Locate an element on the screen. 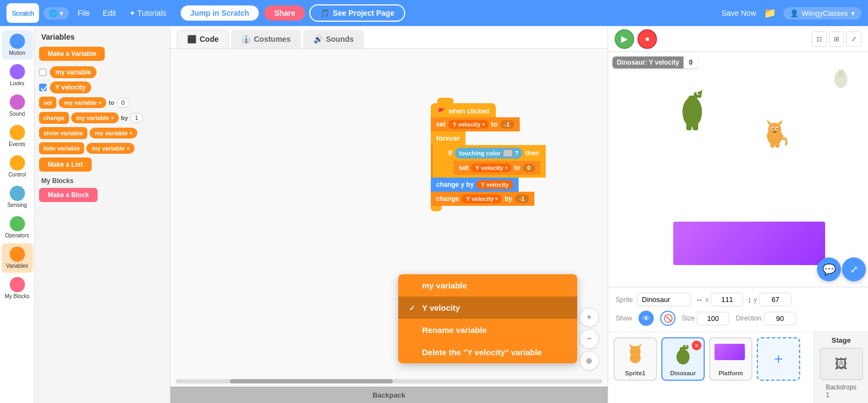 This screenshot has width=868, height=403. platform-stage-sprite is located at coordinates (749, 243).